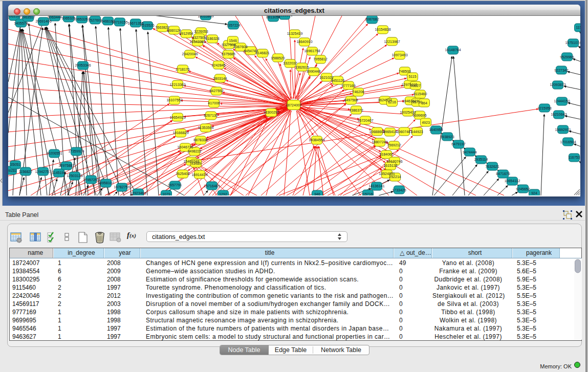 This screenshot has width=588, height=372. I want to click on svg-text: 6216, so click(392, 102).